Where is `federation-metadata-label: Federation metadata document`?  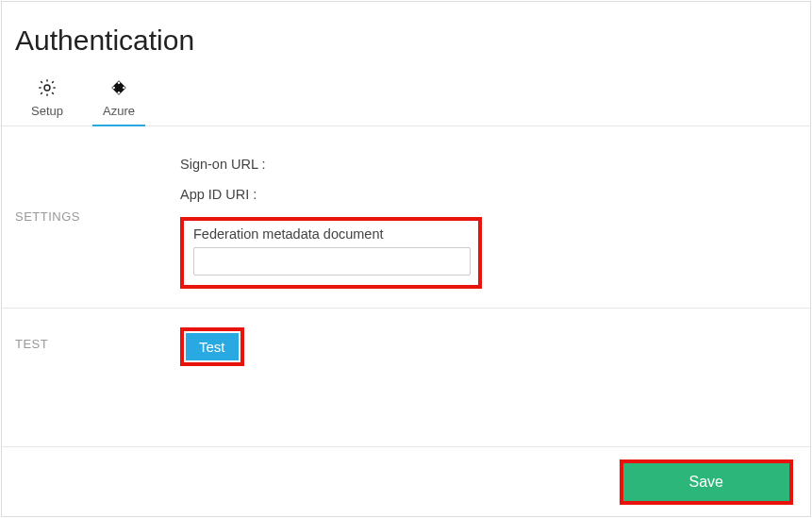
federation-metadata-label: Federation metadata document is located at coordinates (331, 234).